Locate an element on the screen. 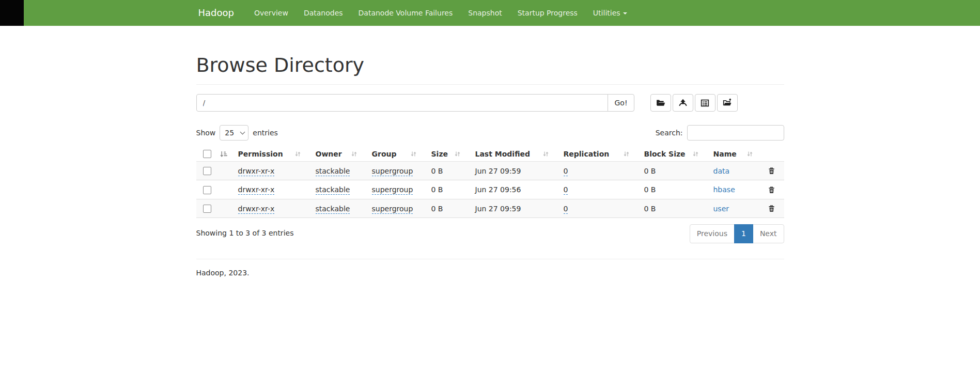 The height and width of the screenshot is (373, 980). header-size: Size is located at coordinates (448, 154).